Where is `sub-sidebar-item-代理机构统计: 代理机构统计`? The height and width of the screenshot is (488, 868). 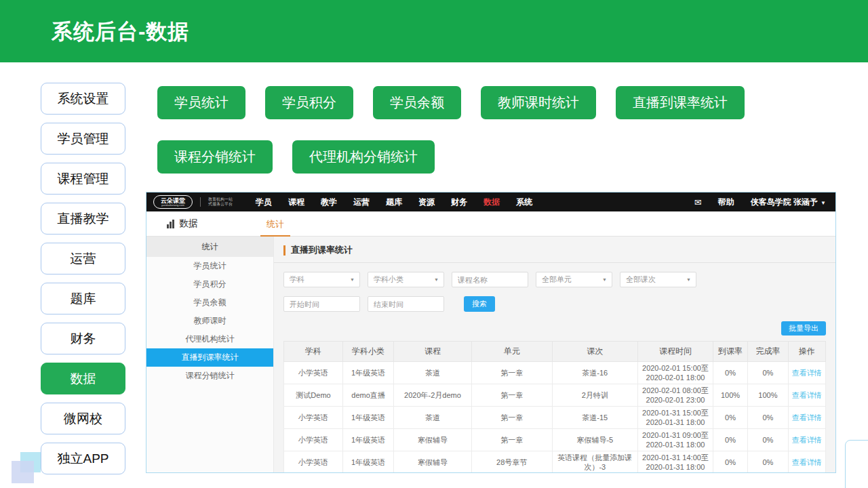
sub-sidebar-item-代理机构统计: 代理机构统计 is located at coordinates (210, 339).